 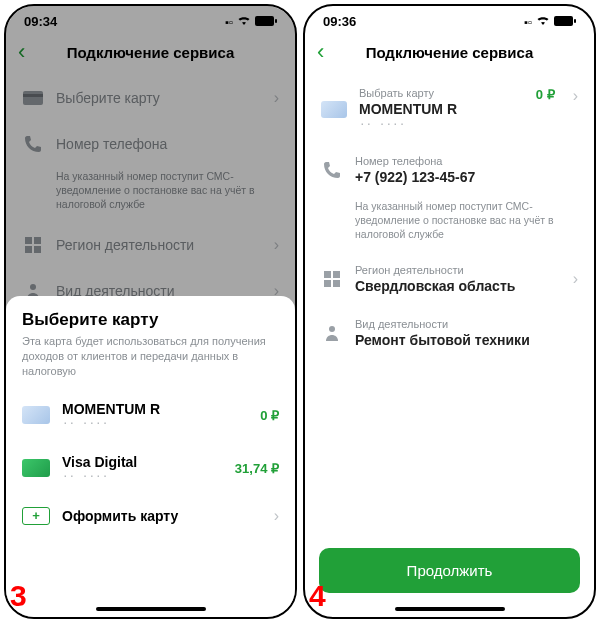 What do you see at coordinates (318, 596) in the screenshot?
I see `step-number-4: 4` at bounding box center [318, 596].